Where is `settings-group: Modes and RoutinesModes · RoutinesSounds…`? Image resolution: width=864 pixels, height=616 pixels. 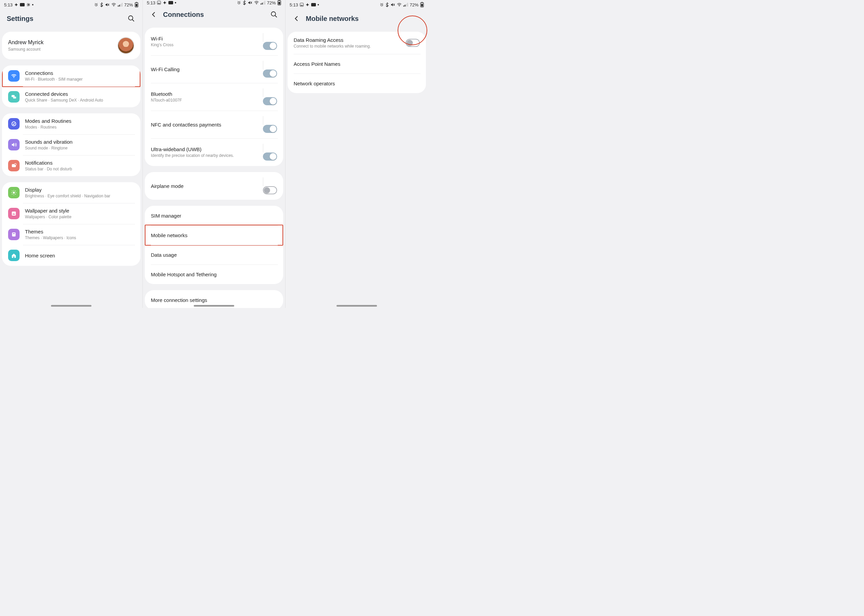 settings-group: Modes and RoutinesModes · RoutinesSounds… is located at coordinates (71, 145).